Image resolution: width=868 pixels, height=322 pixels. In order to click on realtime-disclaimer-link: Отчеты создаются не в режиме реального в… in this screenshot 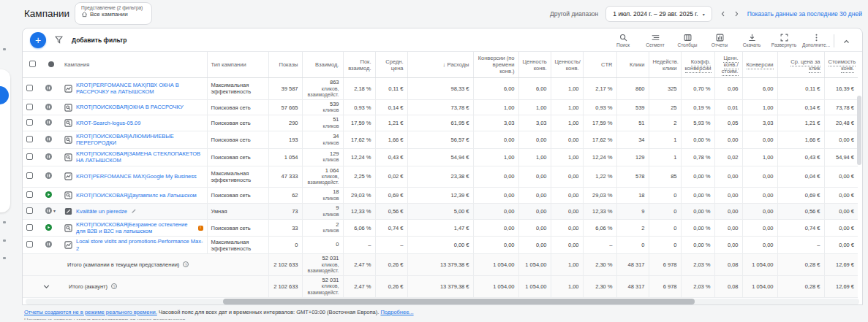, I will do `click(91, 313)`.